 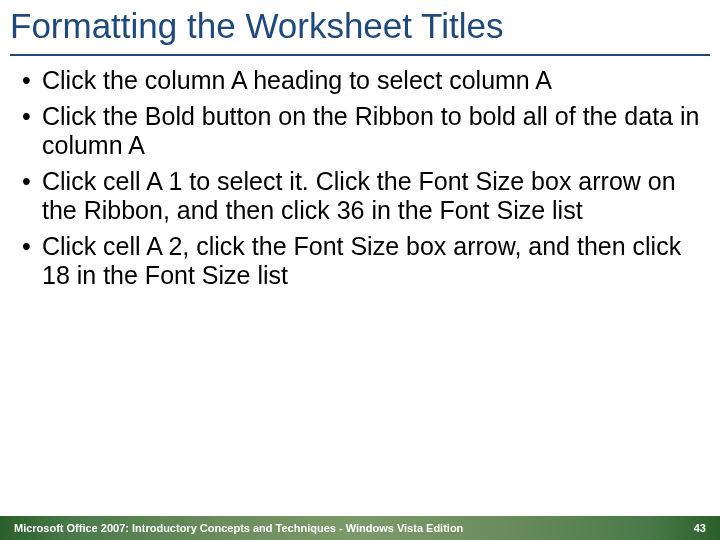 What do you see at coordinates (360, 262) in the screenshot?
I see `bullet-item: Click cell A 2, click the Font Size box …` at bounding box center [360, 262].